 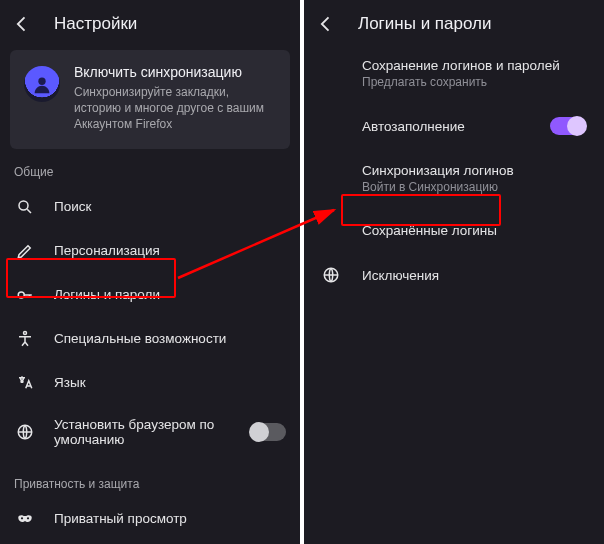 I want to click on default-browser-toggle, so click(x=268, y=432).